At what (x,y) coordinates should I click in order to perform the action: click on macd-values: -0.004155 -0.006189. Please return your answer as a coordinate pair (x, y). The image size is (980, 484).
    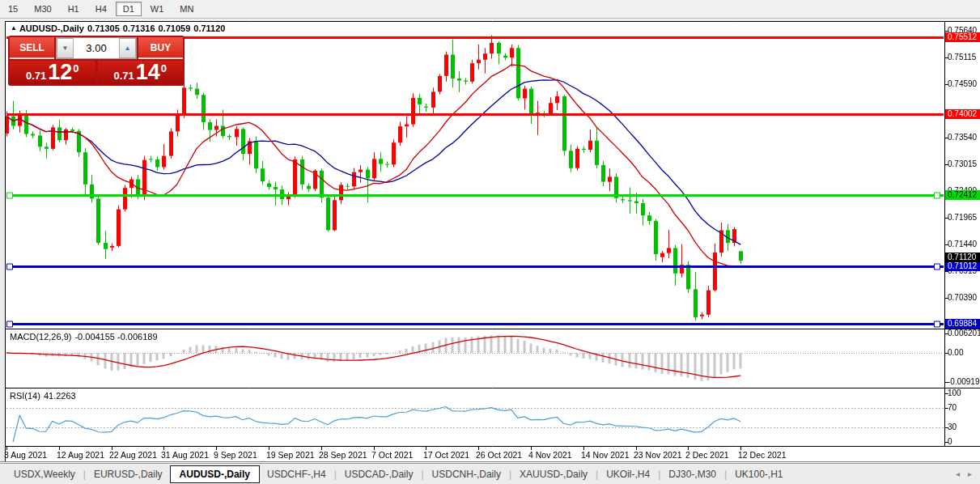
    Looking at the image, I should click on (116, 337).